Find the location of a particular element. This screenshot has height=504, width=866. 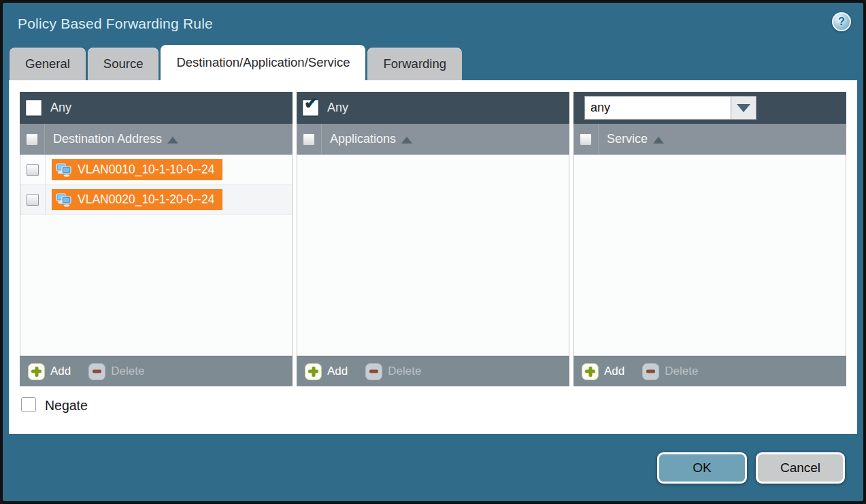

negate-row: Negate is located at coordinates (433, 410).